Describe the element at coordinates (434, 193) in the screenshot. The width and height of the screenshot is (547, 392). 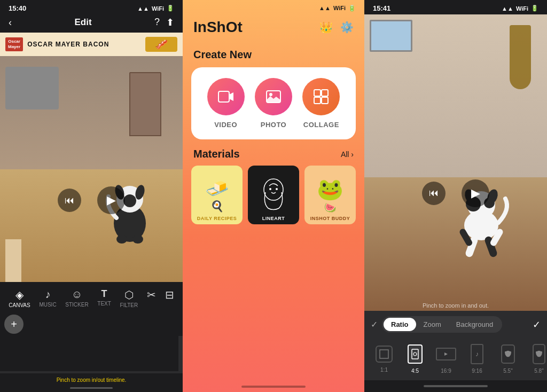
I see `skip-back-button-p3: ⏮` at that location.